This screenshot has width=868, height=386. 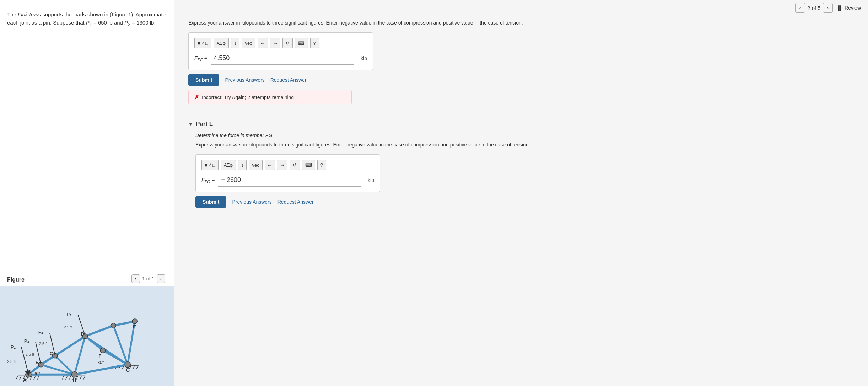 I want to click on fink-truss-italic: Fink truss, so click(x=29, y=14).